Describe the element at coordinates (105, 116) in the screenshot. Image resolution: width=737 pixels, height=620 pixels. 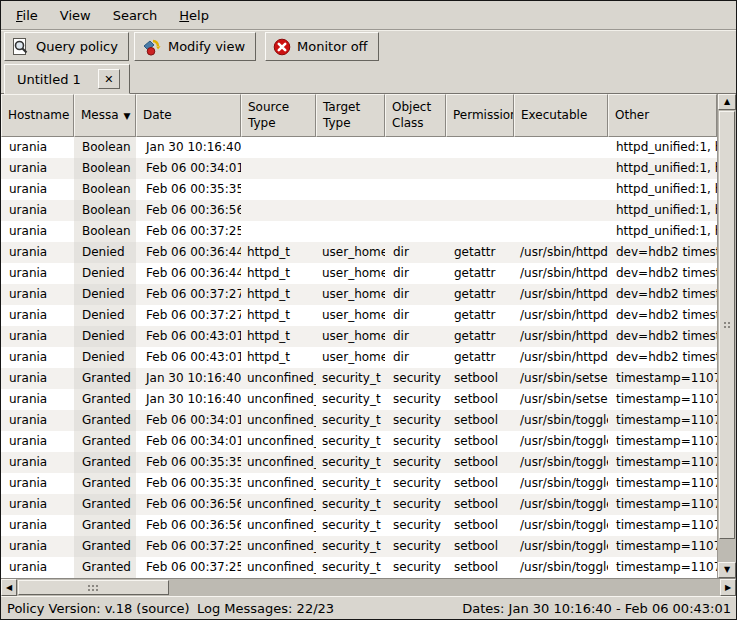
I see `column-header-message: Messa▼` at that location.